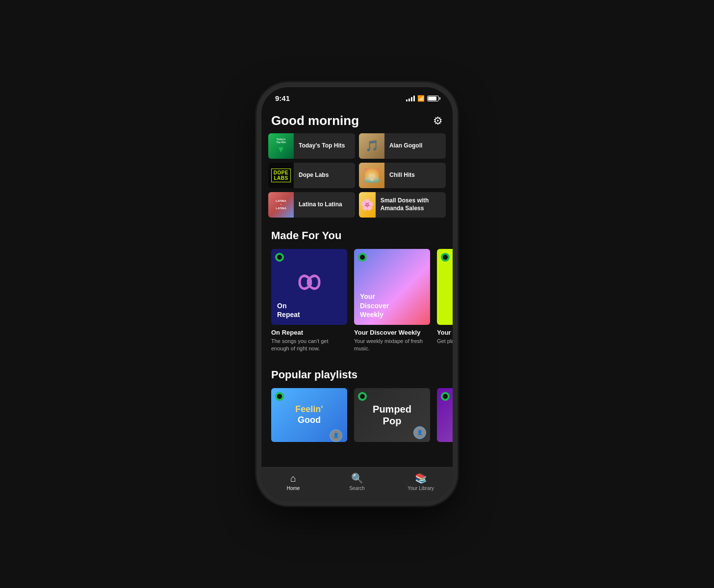  Describe the element at coordinates (322, 146) in the screenshot. I see `quick-label-todays: Today's Top Hits` at that location.